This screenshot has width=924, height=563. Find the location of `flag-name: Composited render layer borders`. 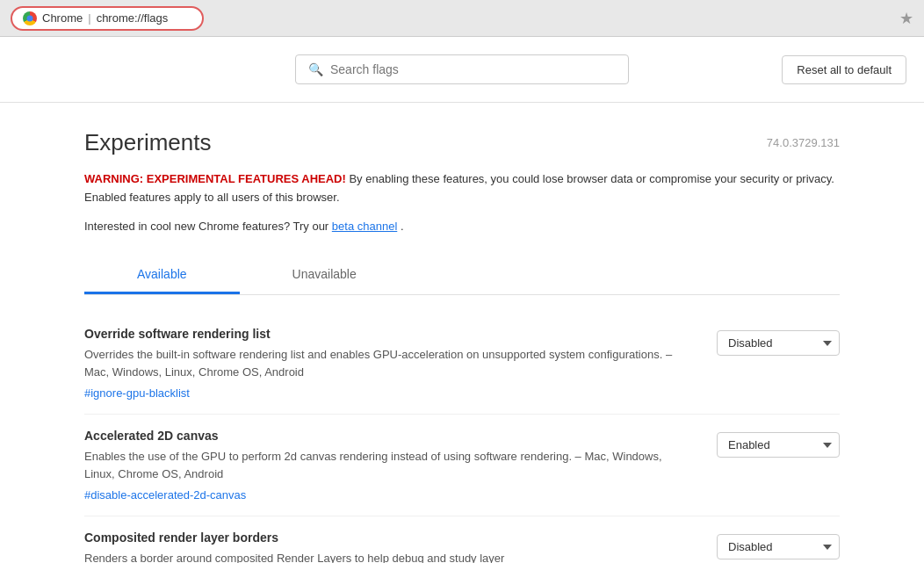

flag-name: Composited render layer borders is located at coordinates (387, 538).